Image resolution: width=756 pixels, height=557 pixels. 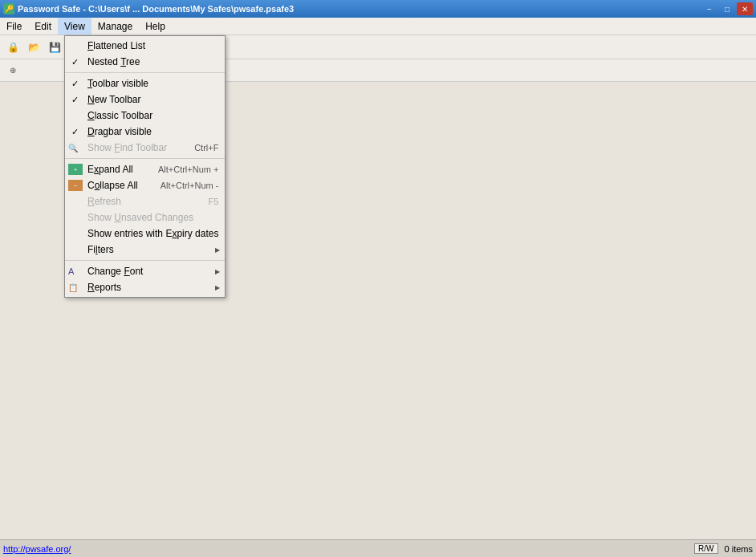 What do you see at coordinates (144, 218) in the screenshot?
I see `menu-show-unsaved: Show Unsaved Changes` at bounding box center [144, 218].